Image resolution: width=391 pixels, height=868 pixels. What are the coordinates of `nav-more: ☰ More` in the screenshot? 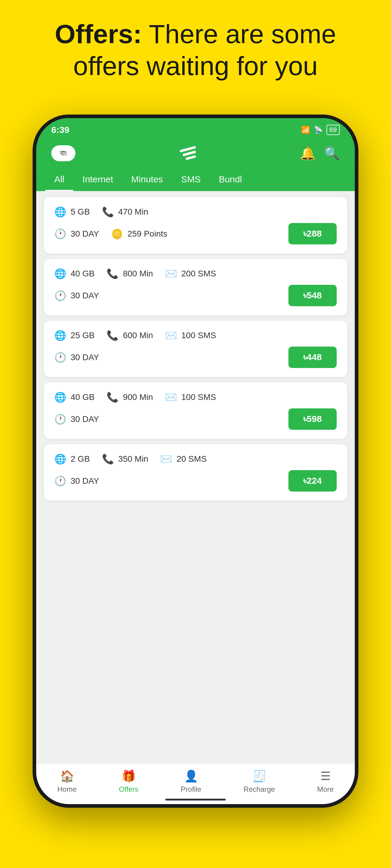 It's located at (325, 782).